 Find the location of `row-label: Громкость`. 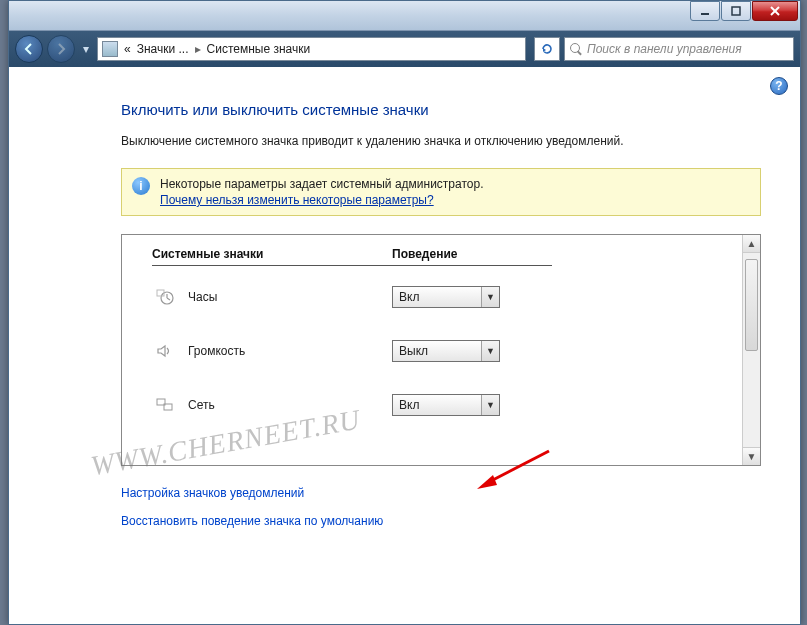

row-label: Громкость is located at coordinates (290, 351).